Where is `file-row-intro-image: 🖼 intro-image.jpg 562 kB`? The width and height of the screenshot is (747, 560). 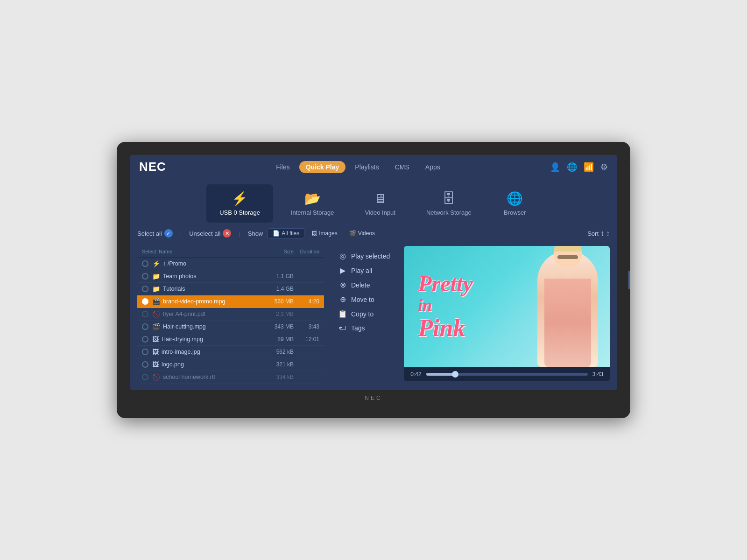
file-row-intro-image: 🖼 intro-image.jpg 562 kB is located at coordinates (231, 352).